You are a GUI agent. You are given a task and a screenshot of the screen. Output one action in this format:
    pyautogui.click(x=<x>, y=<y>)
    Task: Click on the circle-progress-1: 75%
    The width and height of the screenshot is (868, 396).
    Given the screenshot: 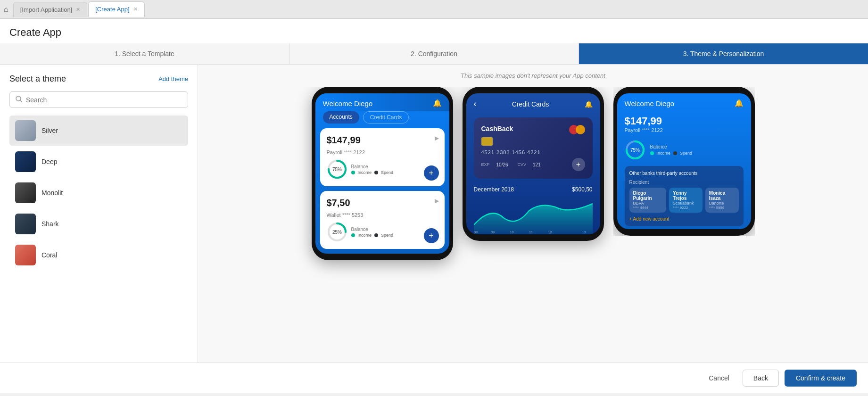 What is the action you would take?
    pyautogui.click(x=337, y=169)
    